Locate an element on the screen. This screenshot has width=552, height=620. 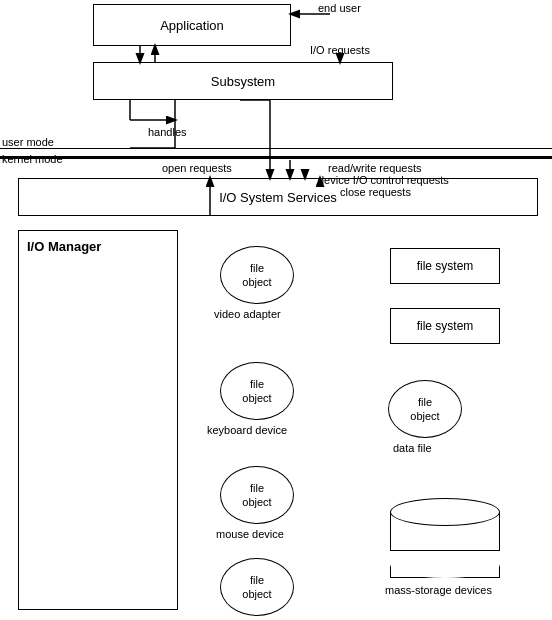
file-object-2: fileobject is located at coordinates (257, 391).